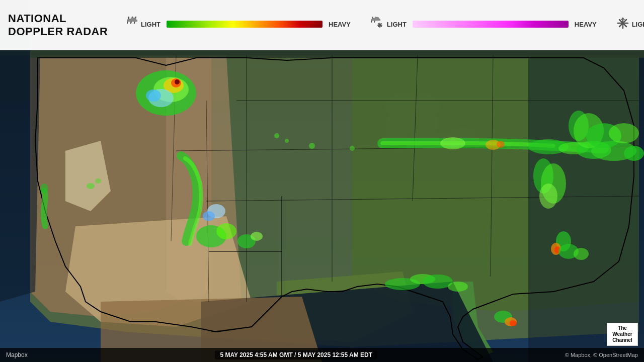 Image resolution: width=644 pixels, height=362 pixels. I want to click on timestamp-display: 5 MAY 2025 4:55 AM GMT / 5 MAY 2025 12:5…, so click(296, 355).